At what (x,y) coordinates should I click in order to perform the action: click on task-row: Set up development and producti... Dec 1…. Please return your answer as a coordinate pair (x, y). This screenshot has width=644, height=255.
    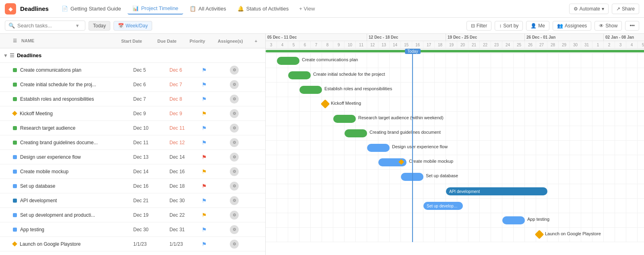
    Looking at the image, I should click on (133, 215).